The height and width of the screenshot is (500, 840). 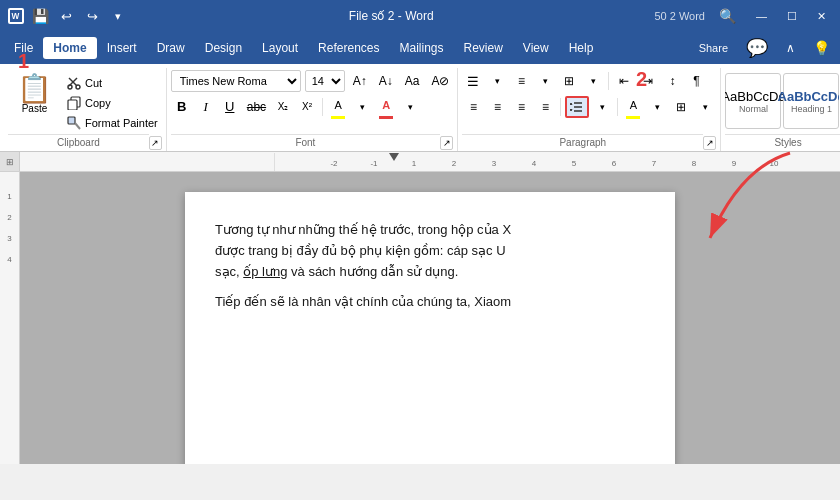 I want to click on menu-review: Review, so click(x=484, y=48).